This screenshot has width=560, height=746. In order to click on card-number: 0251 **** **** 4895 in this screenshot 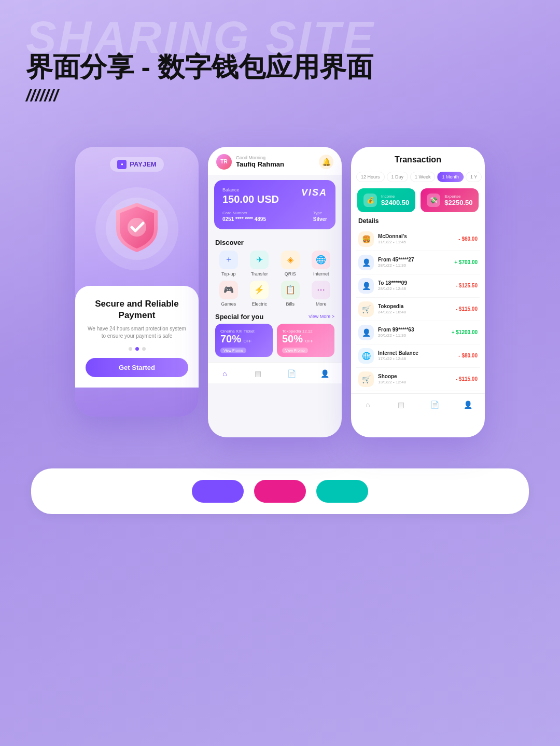, I will do `click(244, 219)`.